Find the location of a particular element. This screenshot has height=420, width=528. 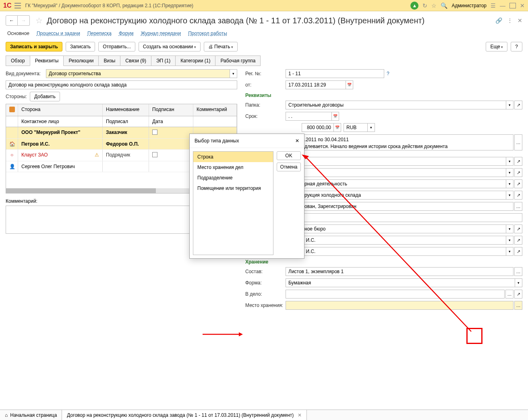

status-input: ован, Зарегистрирован is located at coordinates (408, 206).